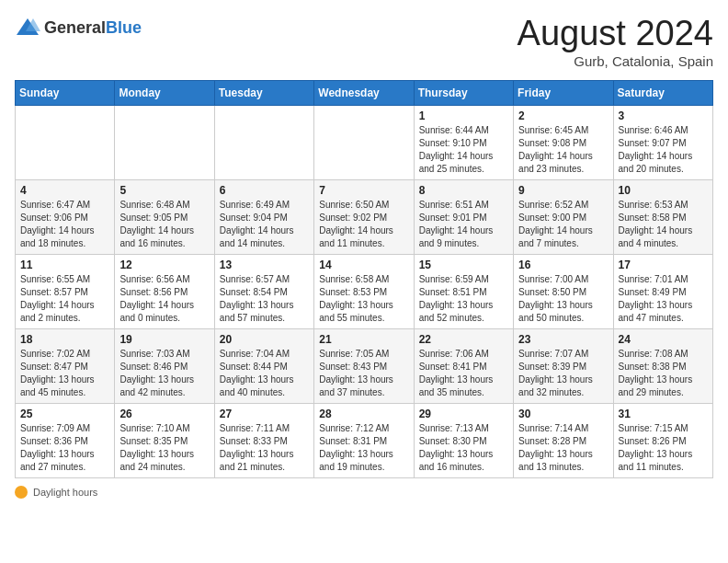 The width and height of the screenshot is (728, 563). What do you see at coordinates (463, 190) in the screenshot?
I see `day-number: 8` at bounding box center [463, 190].